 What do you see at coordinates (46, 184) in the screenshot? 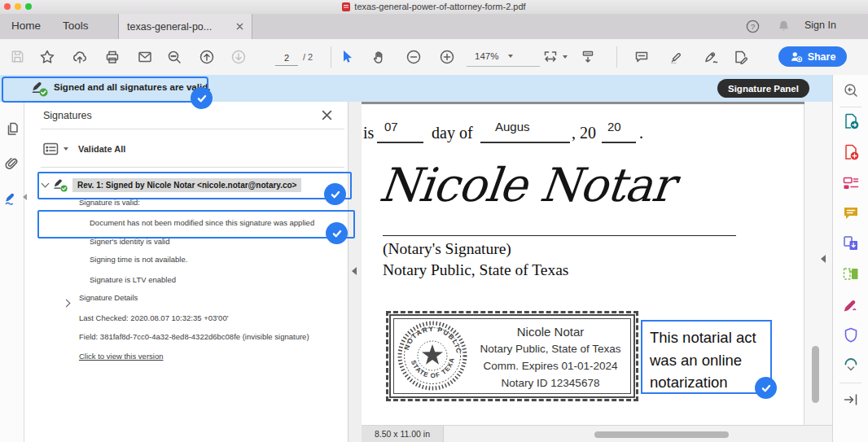
I see `collapse-revision-icon` at bounding box center [46, 184].